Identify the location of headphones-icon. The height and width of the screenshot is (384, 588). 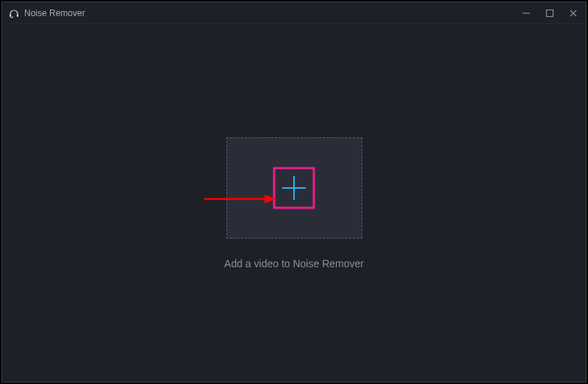
(14, 13).